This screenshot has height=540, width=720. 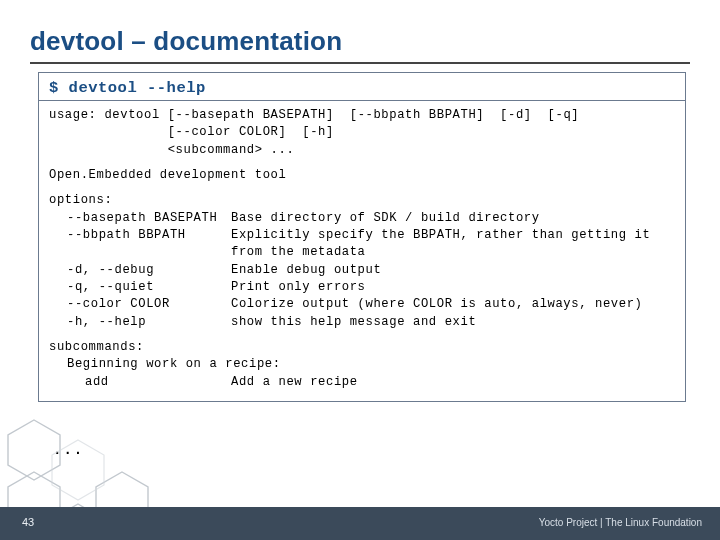 I want to click on option-row: -d, --debug Enable debug output, so click(x=362, y=270).